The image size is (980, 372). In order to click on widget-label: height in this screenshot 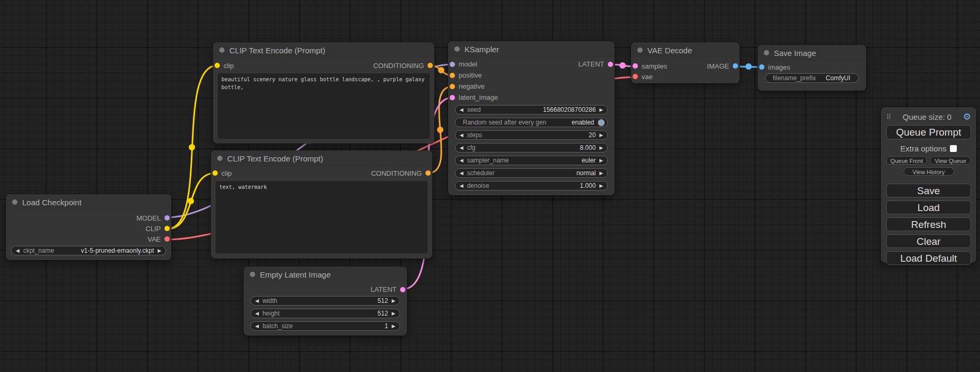, I will do `click(271, 313)`.